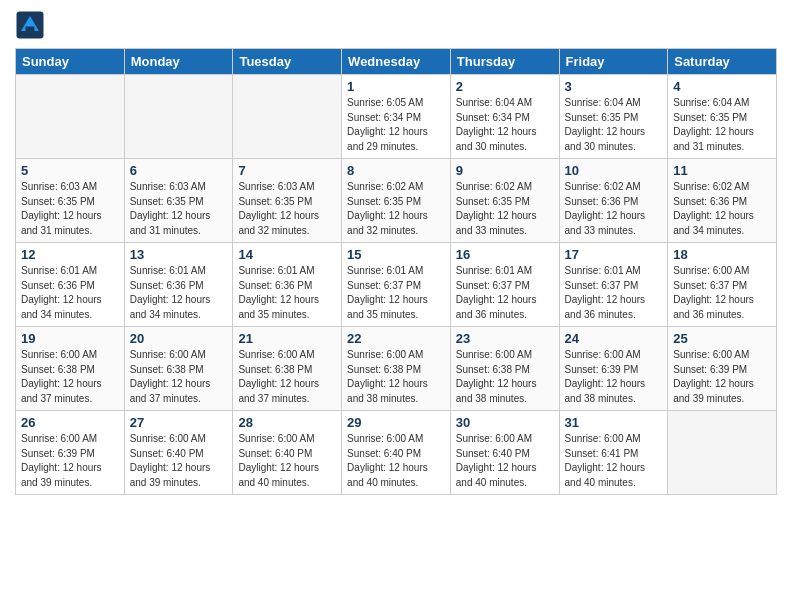 The image size is (792, 612). I want to click on day-number: 23, so click(505, 338).